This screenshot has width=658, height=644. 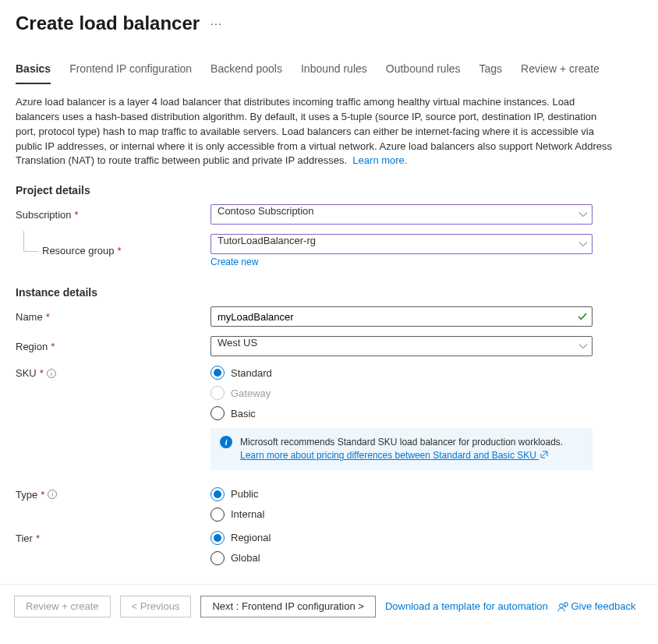 I want to click on previous-button: < Previous, so click(x=156, y=607).